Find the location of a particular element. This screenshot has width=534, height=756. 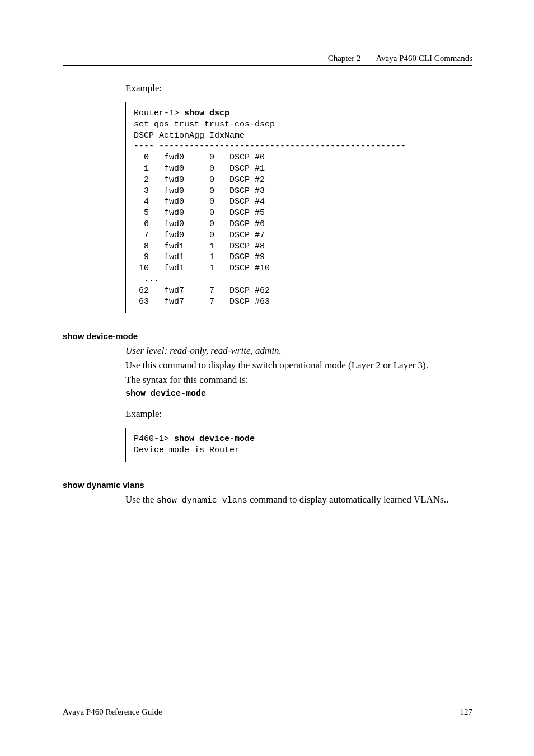

chapter-label: Chapter 2 is located at coordinates (345, 58).